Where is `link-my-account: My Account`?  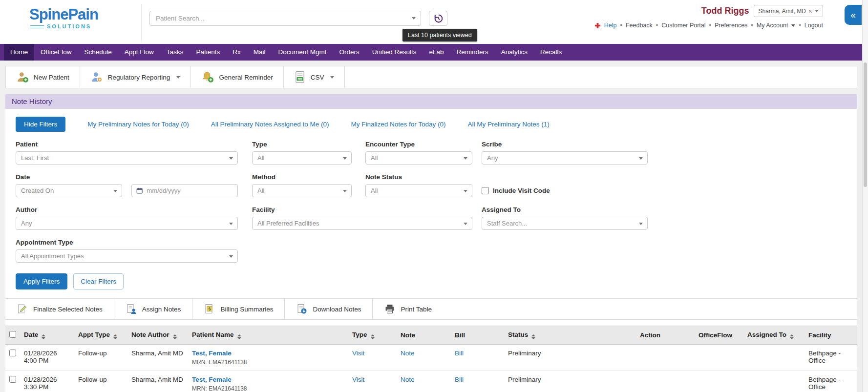 link-my-account: My Account is located at coordinates (773, 25).